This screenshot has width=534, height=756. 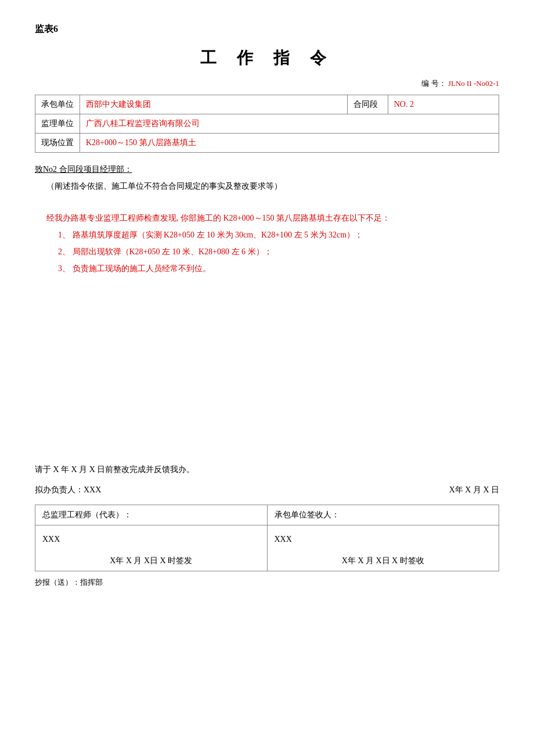 I want to click on sign-left-name: XXX X年 X 月 X日 X 时签发, so click(x=151, y=548).